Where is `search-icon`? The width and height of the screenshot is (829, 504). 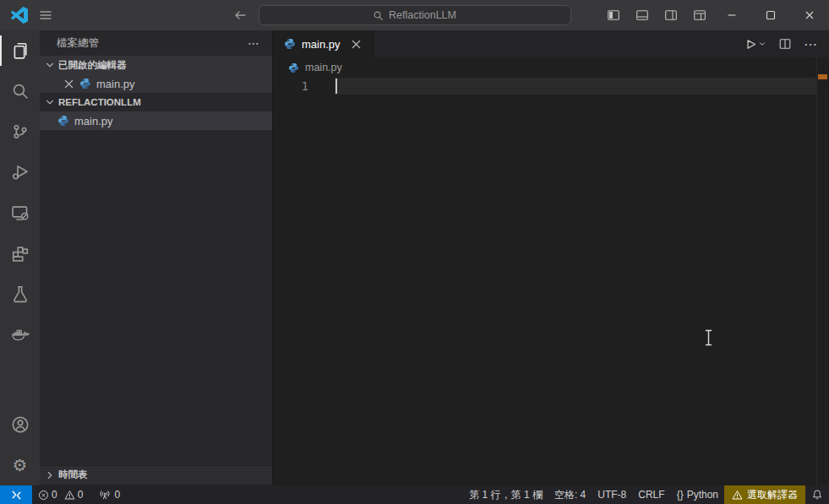
search-icon is located at coordinates (379, 15).